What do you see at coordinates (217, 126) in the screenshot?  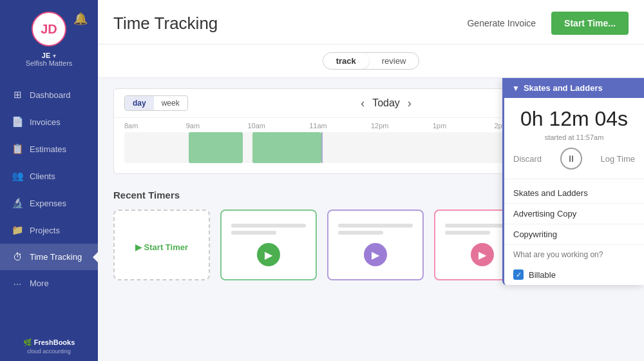 I see `hour-9am: 9am` at bounding box center [217, 126].